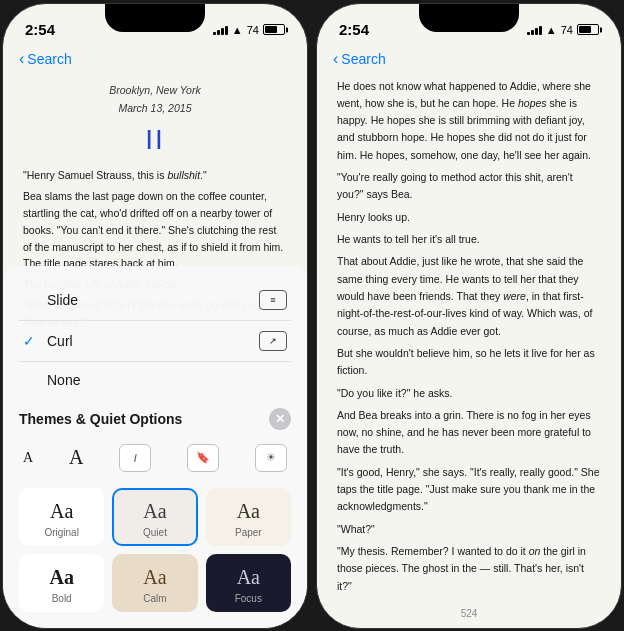 Image resolution: width=624 pixels, height=631 pixels. Describe the element at coordinates (155, 458) in the screenshot. I see `font-controls: A A I 🔖 ☀` at that location.